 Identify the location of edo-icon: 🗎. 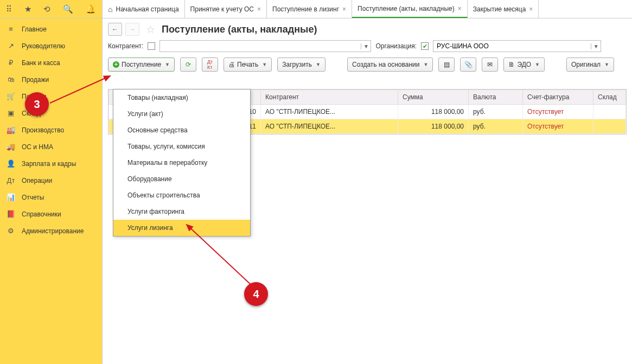
(512, 65).